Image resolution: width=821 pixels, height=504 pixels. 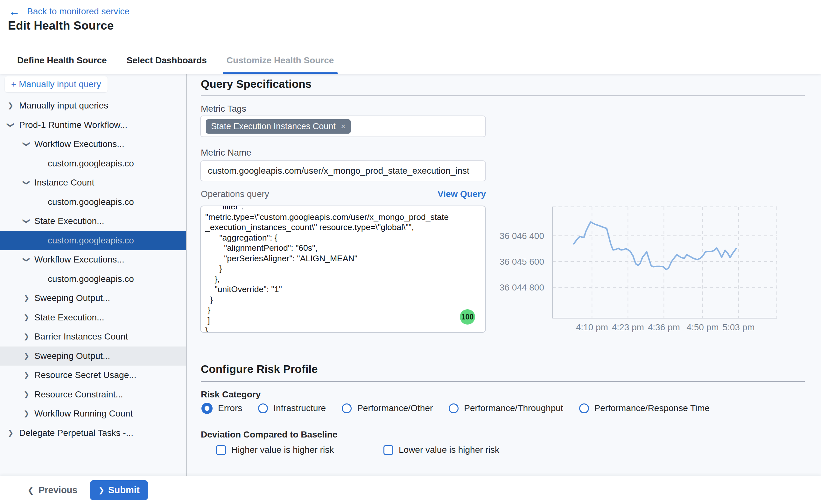 I want to click on tree-item-barrier-instances-count: ❯Barrier Instances Count, so click(x=93, y=337).